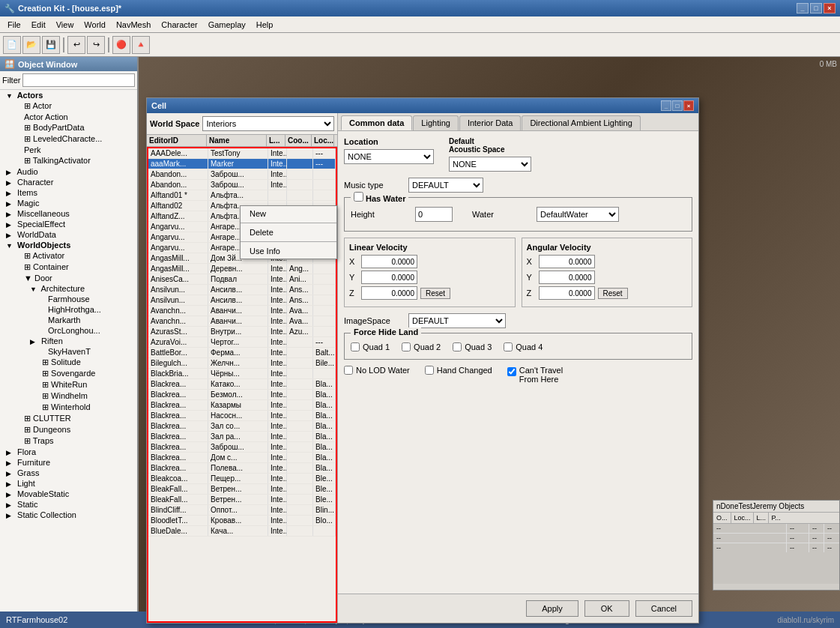 Image resolution: width=840 pixels, height=628 pixels. Describe the element at coordinates (84, 310) in the screenshot. I see `tree-highhrothgar: HighHrothga...` at that location.